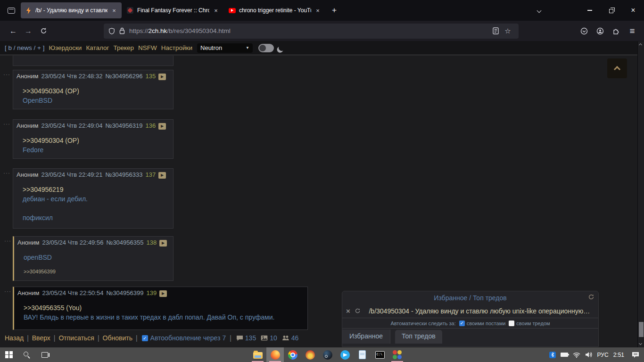 This screenshot has width=644, height=362. I want to click on browser-titlebar: /b/ - Удаляю винду и ставлю л × Final Fa…, so click(322, 10).